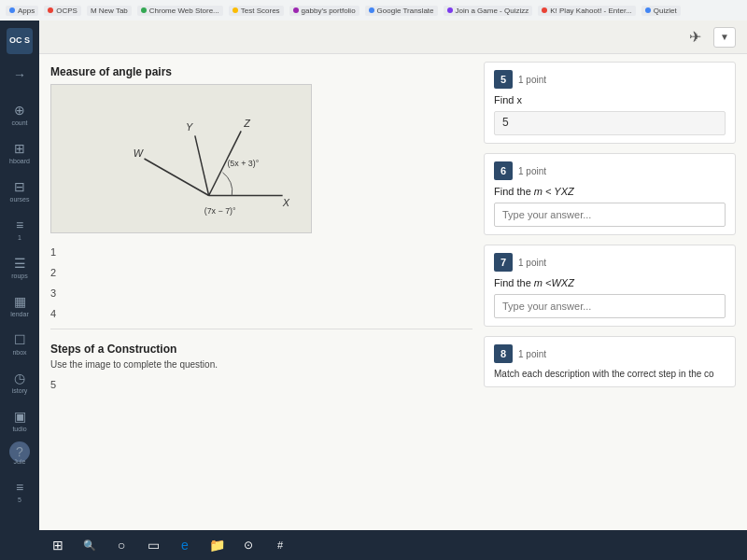 The height and width of the screenshot is (560, 747). I want to click on q6-header: 6 1 point, so click(610, 171).